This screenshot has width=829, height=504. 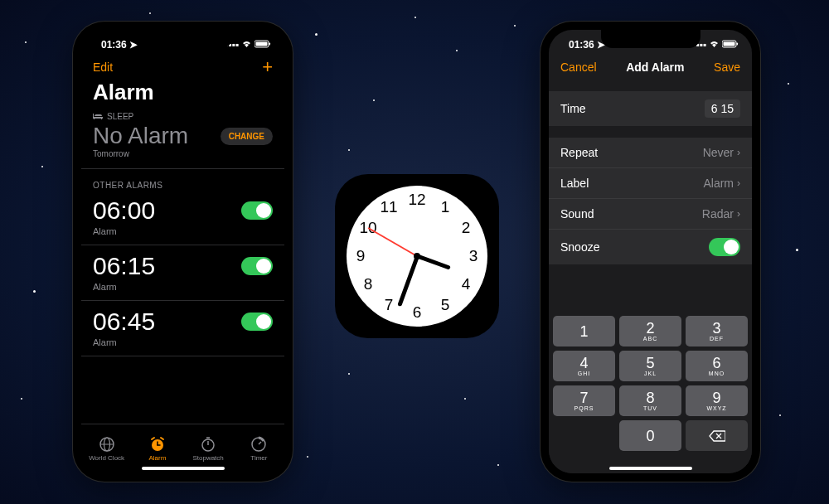 What do you see at coordinates (727, 67) in the screenshot?
I see `save-button: Save` at bounding box center [727, 67].